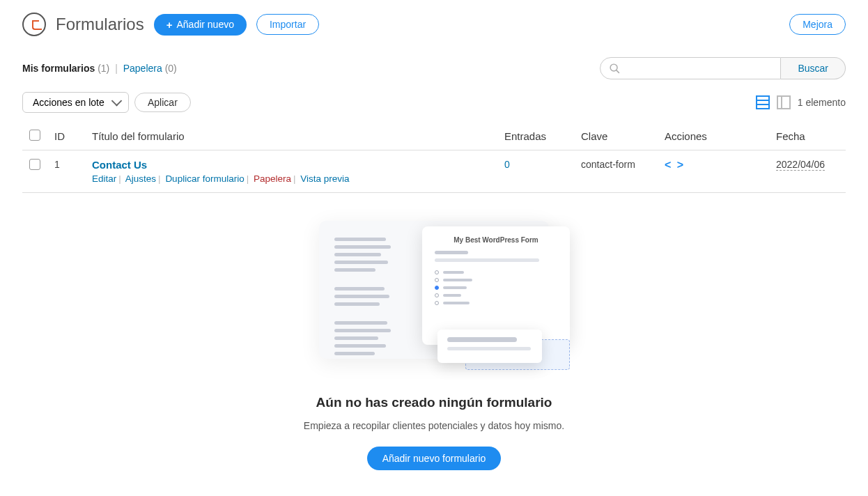 The height and width of the screenshot is (496, 868). What do you see at coordinates (434, 24) in the screenshot?
I see `header: Formularios + Añadir nuevo Importar Mejo…` at bounding box center [434, 24].